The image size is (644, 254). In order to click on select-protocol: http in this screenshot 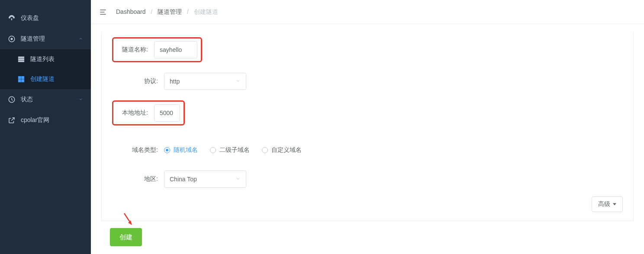, I will do `click(205, 81)`.